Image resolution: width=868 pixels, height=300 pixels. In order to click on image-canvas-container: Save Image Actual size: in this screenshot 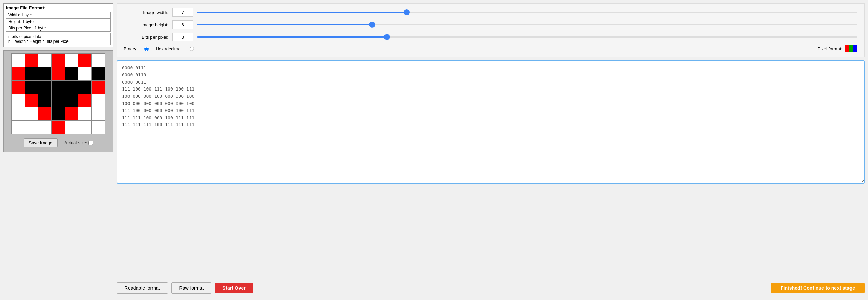, I will do `click(58, 101)`.